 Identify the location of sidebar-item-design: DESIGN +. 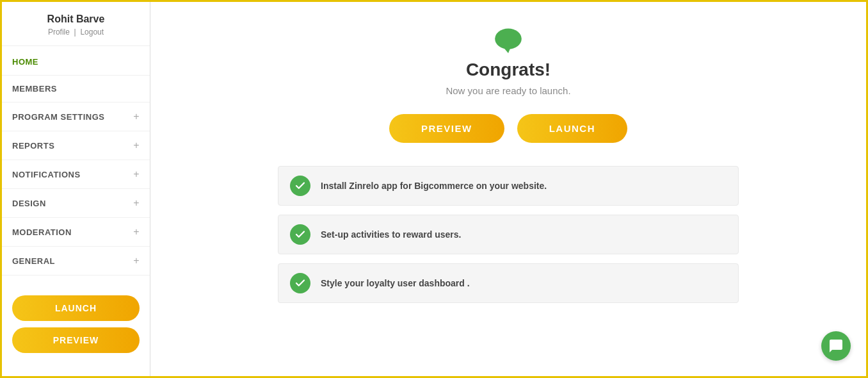
(76, 204).